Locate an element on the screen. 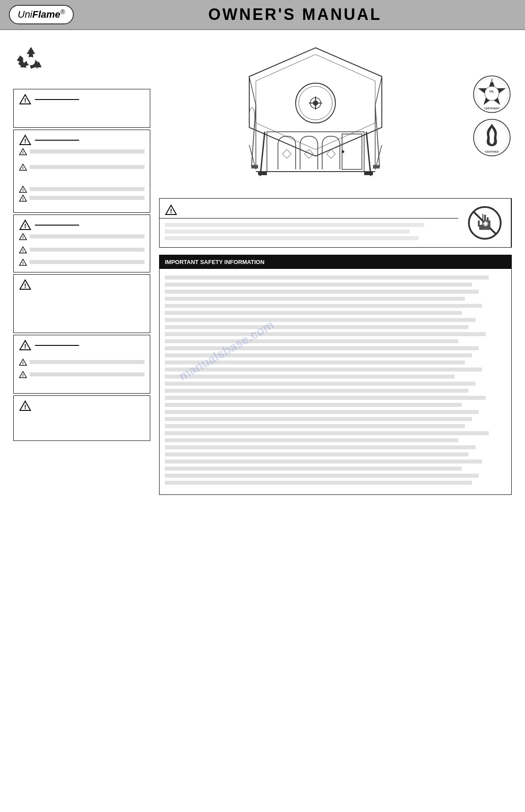 The width and height of the screenshot is (525, 812). warning-item-3: ! is located at coordinates (82, 189).